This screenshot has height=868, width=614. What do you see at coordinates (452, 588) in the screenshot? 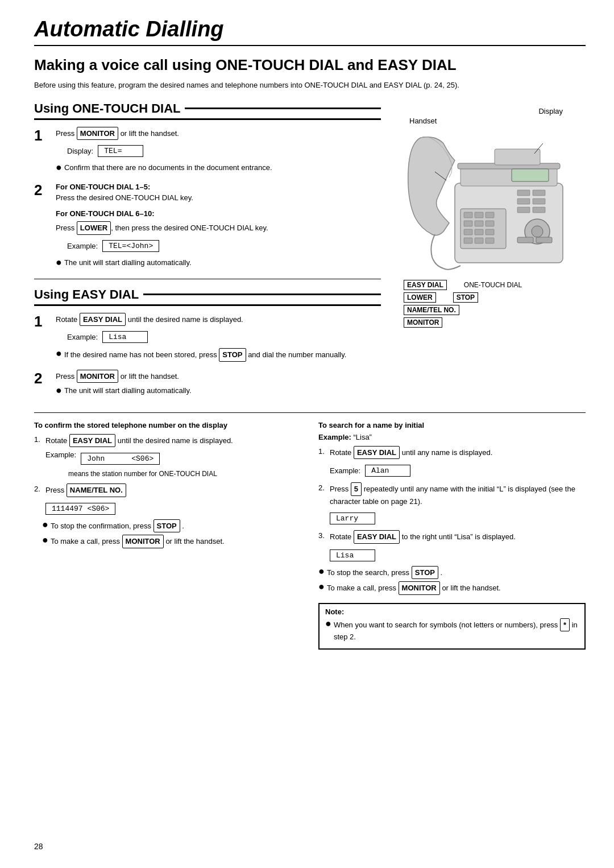
I see `search-bullet-2: ● To make a call, press MONITOR or lift …` at bounding box center [452, 588].